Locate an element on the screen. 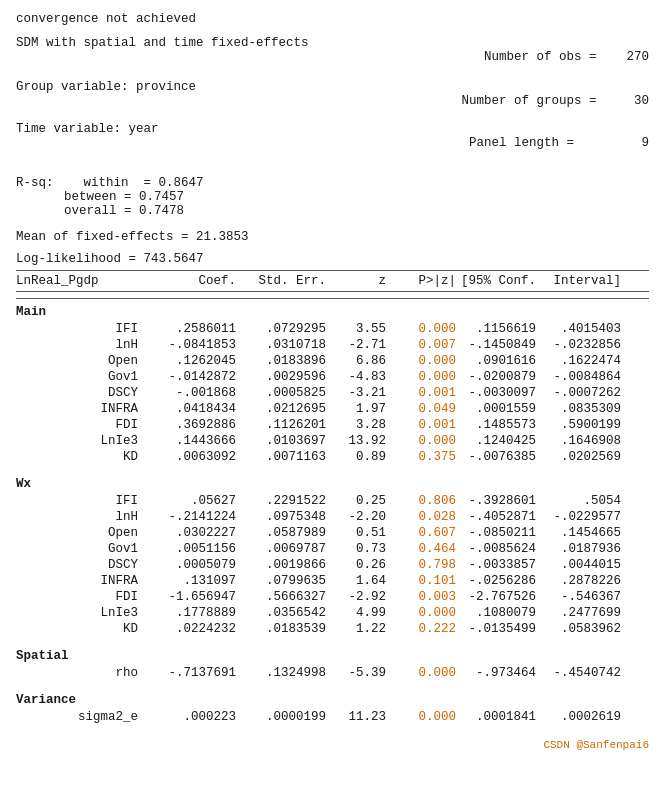 Image resolution: width=665 pixels, height=796 pixels. table-row: lnH -.2141224 .0975348 -2.20 0.028 -.405… is located at coordinates (332, 517).